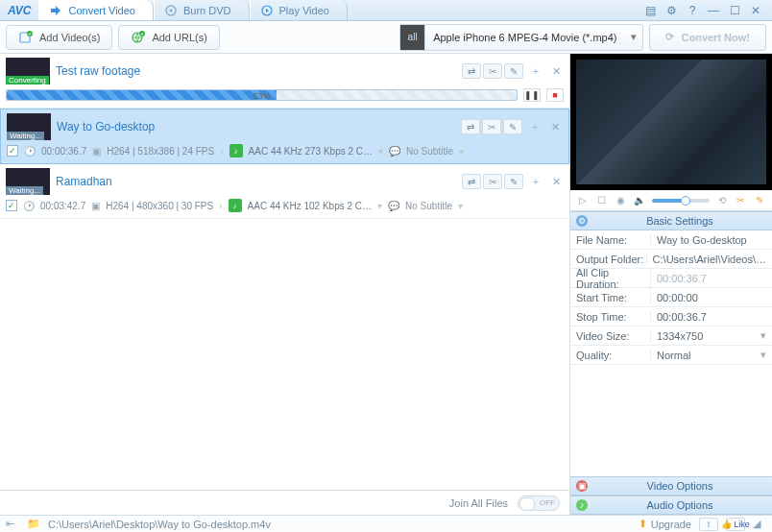 The height and width of the screenshot is (532, 772). Describe the element at coordinates (712, 298) in the screenshot. I see `start-time-field: 00:00:00` at that location.